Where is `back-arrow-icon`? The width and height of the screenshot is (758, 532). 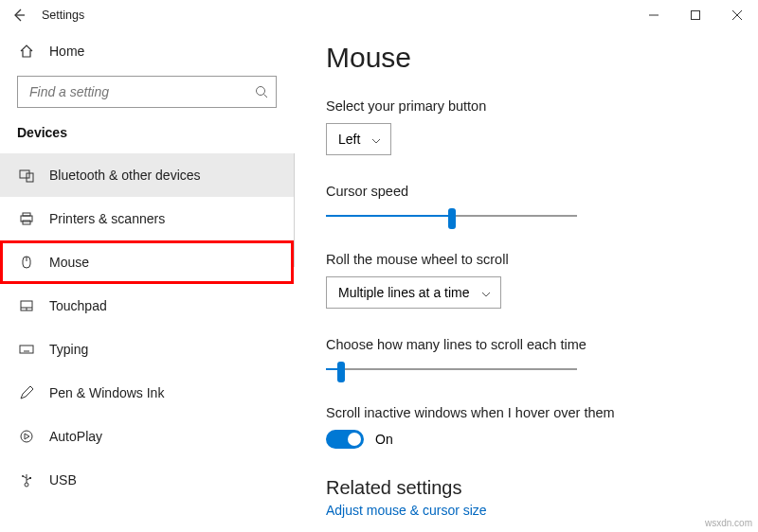 back-arrow-icon is located at coordinates (19, 15).